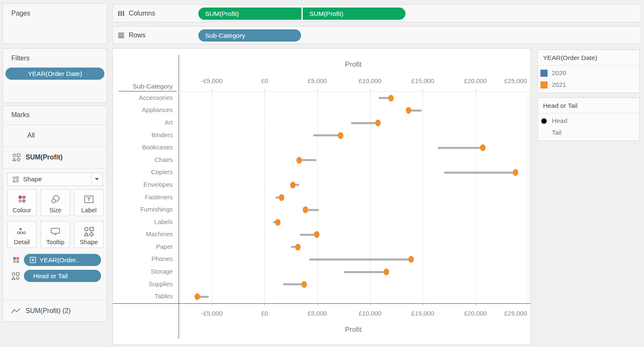 This screenshot has width=644, height=347. Describe the element at coordinates (265, 197) in the screenshot. I see `zero-gridline` at that location.